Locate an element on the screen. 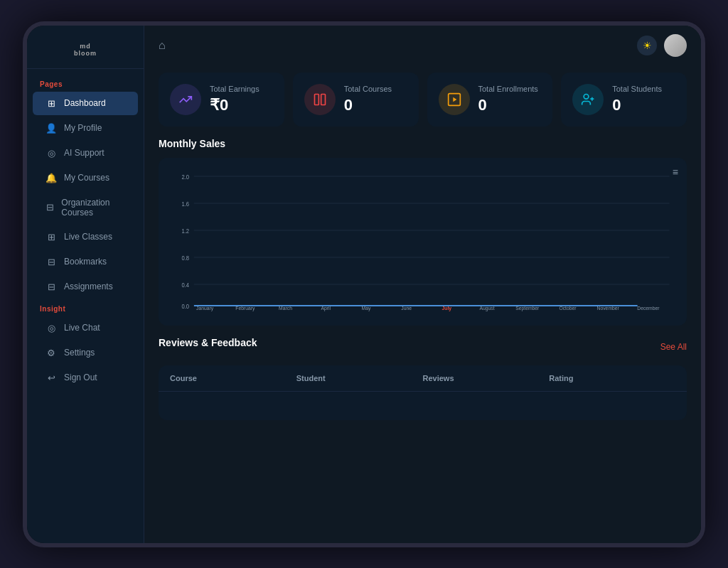  svg-text: February is located at coordinates (245, 308).